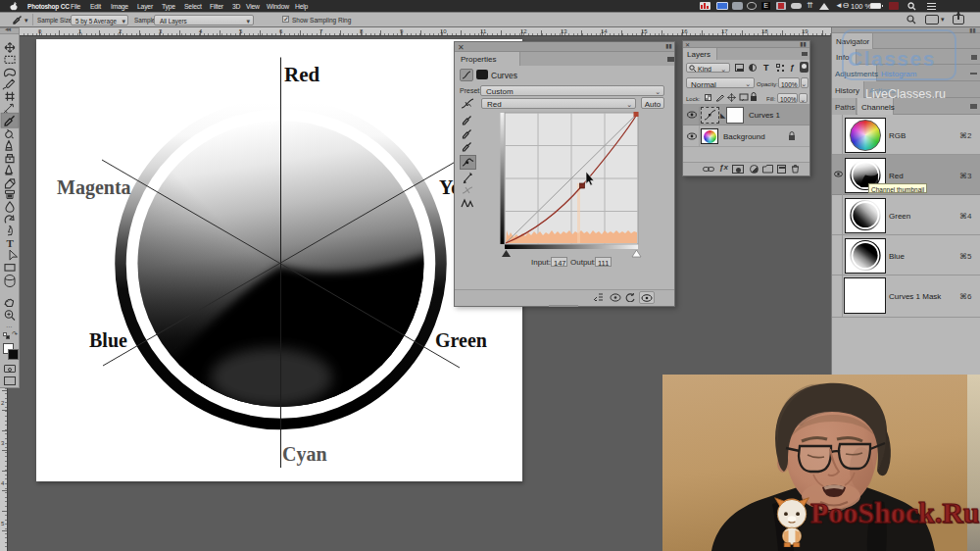 The width and height of the screenshot is (980, 551). What do you see at coordinates (11, 243) in the screenshot?
I see `svg-text: T` at bounding box center [11, 243].